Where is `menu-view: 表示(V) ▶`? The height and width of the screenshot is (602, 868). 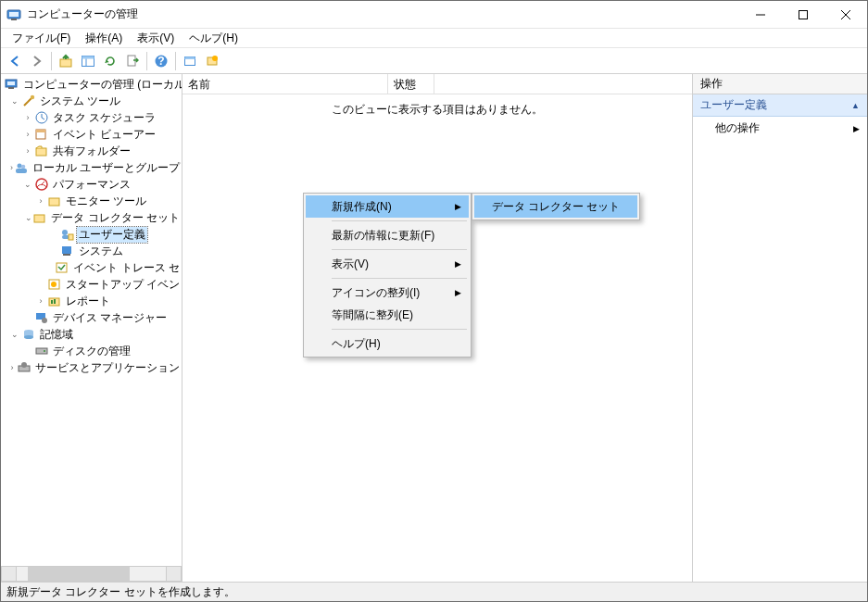
menu-view: 表示(V) ▶ is located at coordinates (387, 264).